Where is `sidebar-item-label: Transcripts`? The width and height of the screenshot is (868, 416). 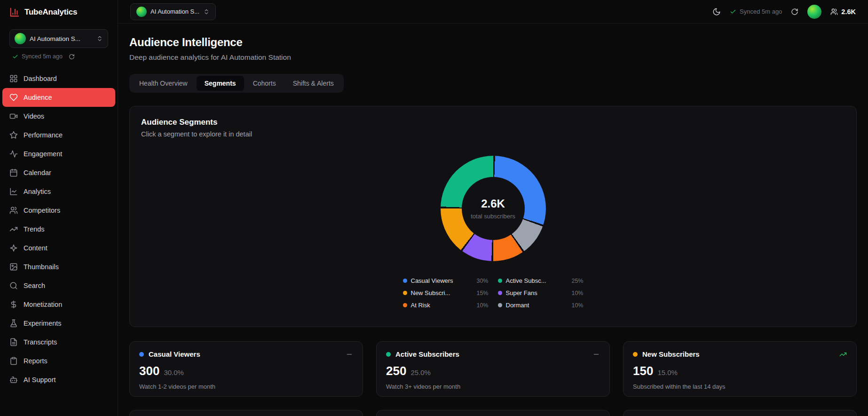
sidebar-item-label: Transcripts is located at coordinates (40, 342).